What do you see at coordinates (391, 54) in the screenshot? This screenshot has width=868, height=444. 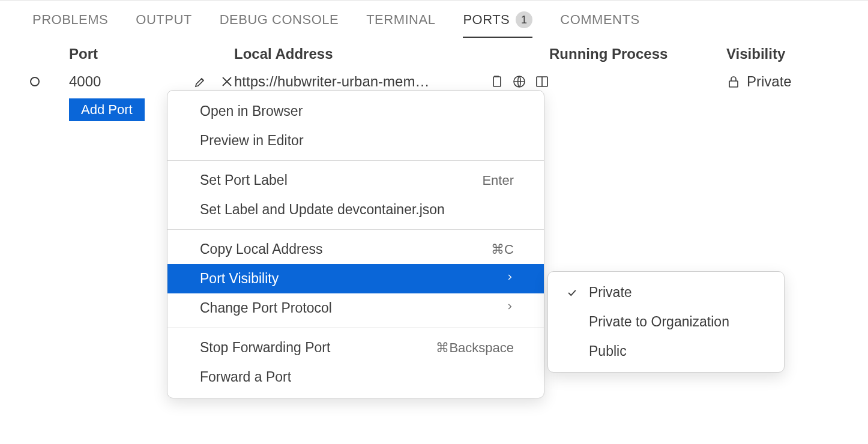 I see `header-local-address: Local Address` at bounding box center [391, 54].